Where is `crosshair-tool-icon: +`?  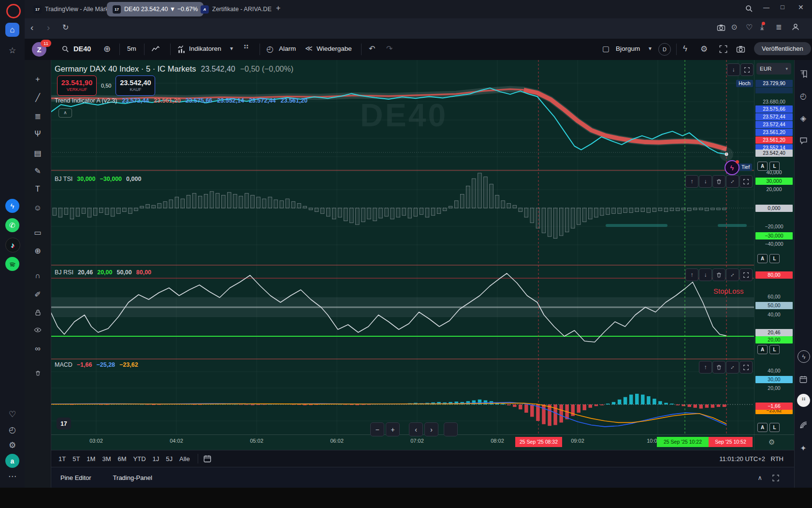
crosshair-tool-icon: + is located at coordinates (38, 79).